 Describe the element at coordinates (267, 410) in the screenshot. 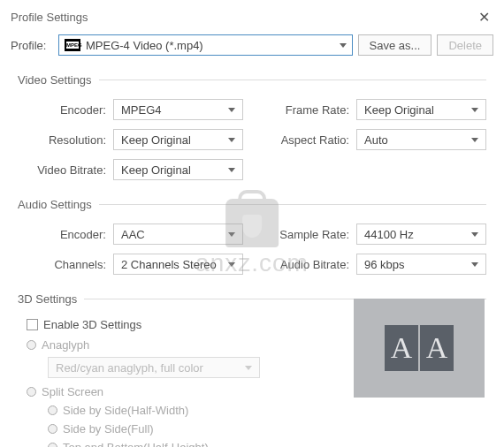

I see `sbs-half-row: Side by Side(Half-Width)` at that location.